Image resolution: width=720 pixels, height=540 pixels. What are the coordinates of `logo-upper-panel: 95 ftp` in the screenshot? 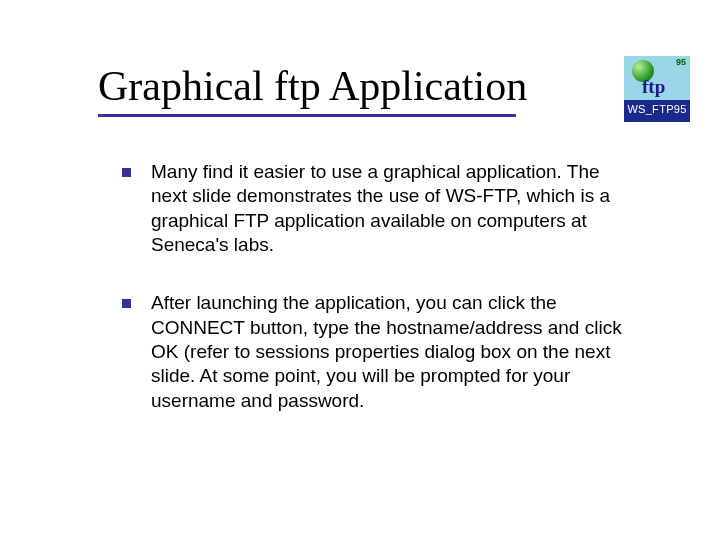 It's located at (657, 78).